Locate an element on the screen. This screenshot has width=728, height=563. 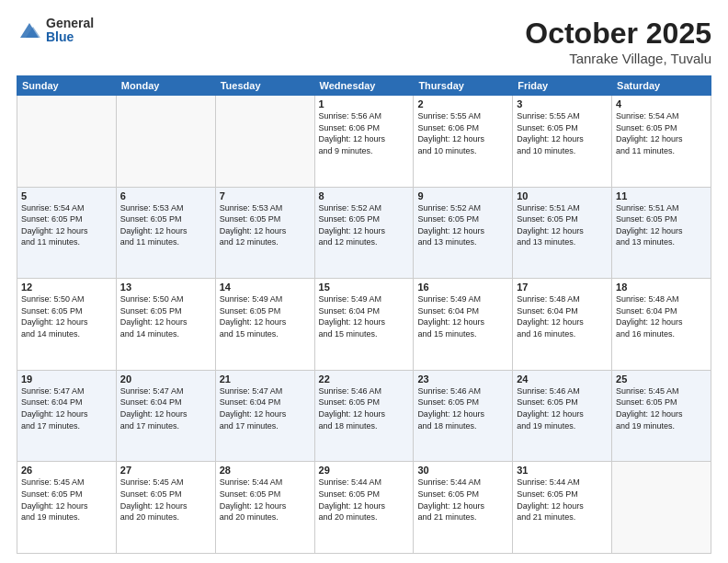
calendar-cell: 23Sunrise: 5:46 AMSunset: 6:05 PMDayligh… is located at coordinates (463, 416).